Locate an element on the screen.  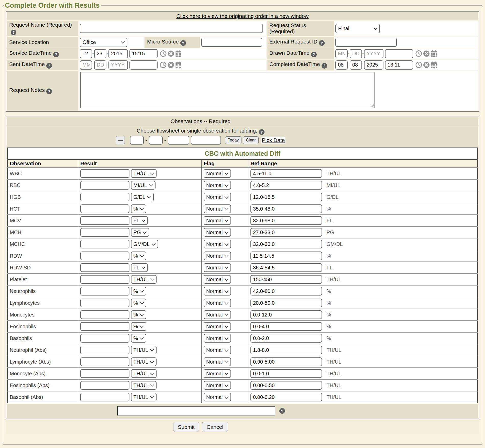
completed-time-input is located at coordinates (399, 65).